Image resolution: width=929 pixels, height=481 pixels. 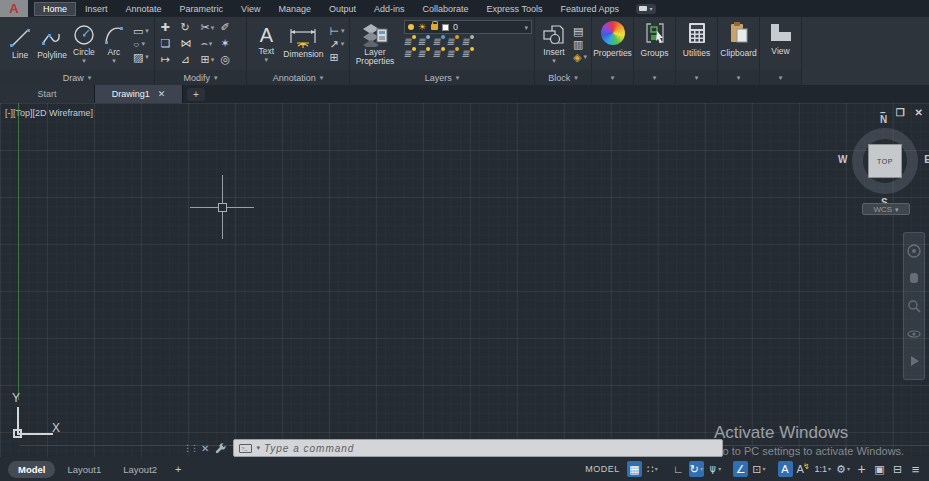 I want to click on object-snap-tracking-toggle: ∠, so click(x=740, y=469).